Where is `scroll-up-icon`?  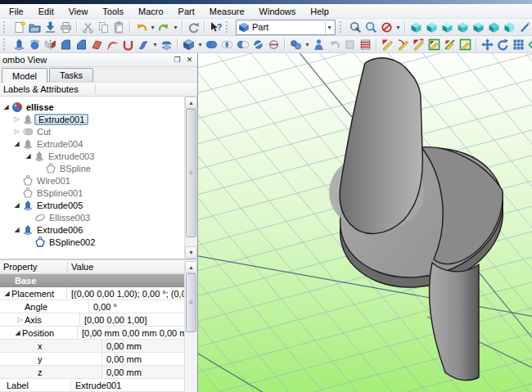
scroll-up-icon is located at coordinates (192, 267).